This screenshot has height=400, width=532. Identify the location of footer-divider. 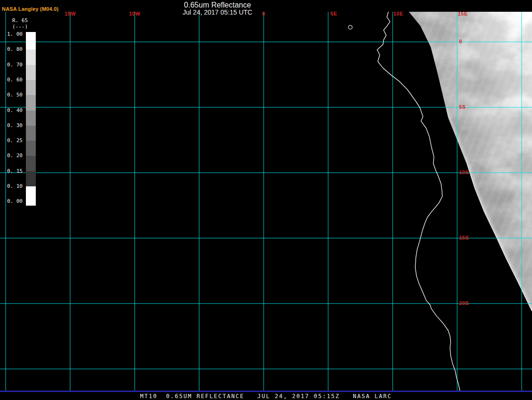
(266, 392).